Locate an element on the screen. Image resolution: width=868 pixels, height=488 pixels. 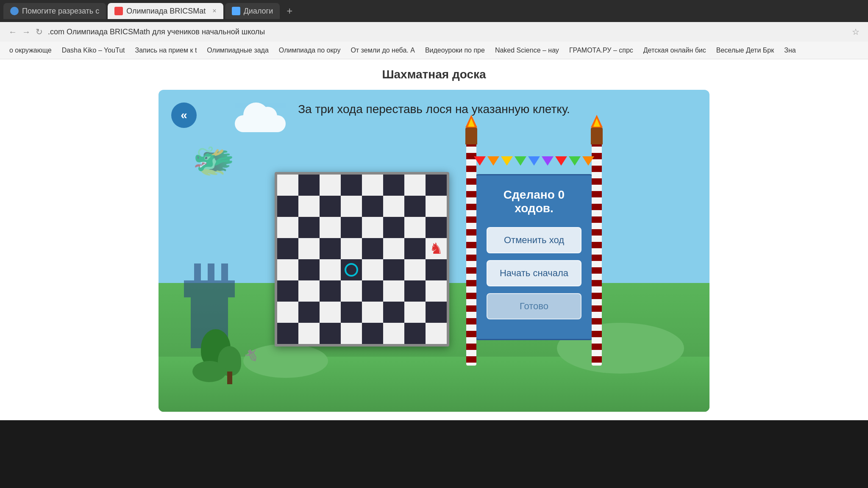
tab-dialogi: Диалоги is located at coordinates (253, 11).